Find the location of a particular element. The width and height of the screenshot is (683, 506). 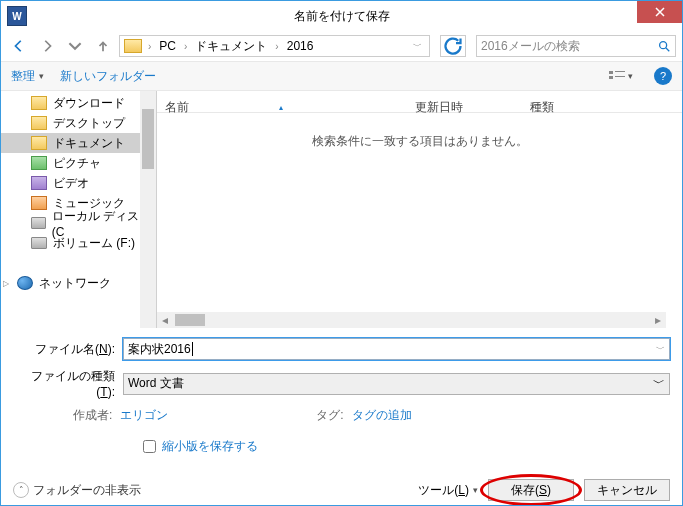

file-list-header: 名前▴ 更新日時 種類 is located at coordinates (420, 102).